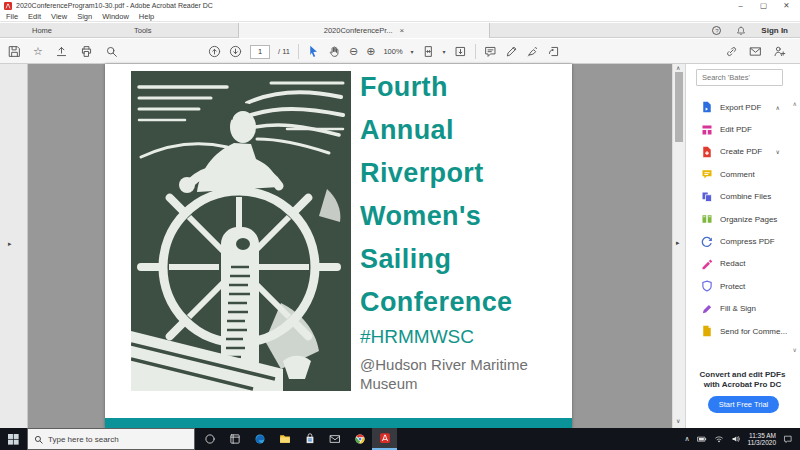  I want to click on tab-document: 2020ConferencePr... ×, so click(364, 30).